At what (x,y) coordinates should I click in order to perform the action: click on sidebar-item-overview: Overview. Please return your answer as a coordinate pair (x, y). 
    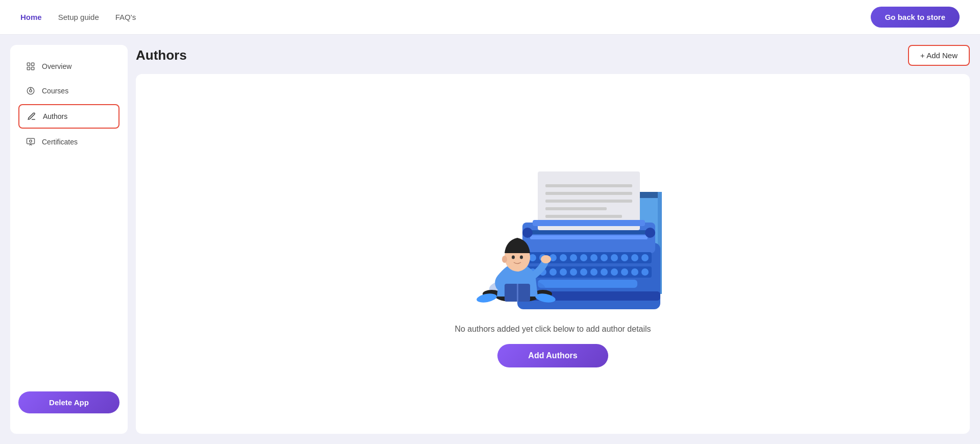
    Looking at the image, I should click on (69, 66).